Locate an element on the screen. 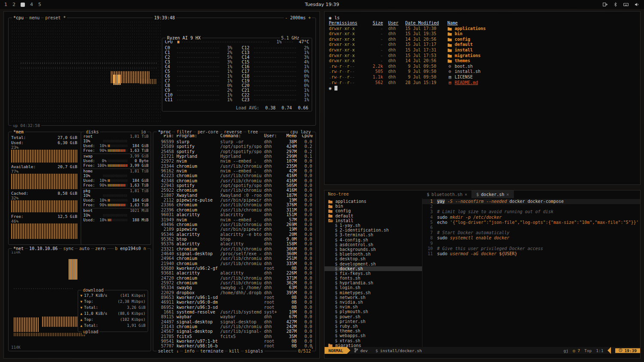  process-row: 25972 chromium /usr/lib/chromium/ dhh 36… is located at coordinates (234, 283).